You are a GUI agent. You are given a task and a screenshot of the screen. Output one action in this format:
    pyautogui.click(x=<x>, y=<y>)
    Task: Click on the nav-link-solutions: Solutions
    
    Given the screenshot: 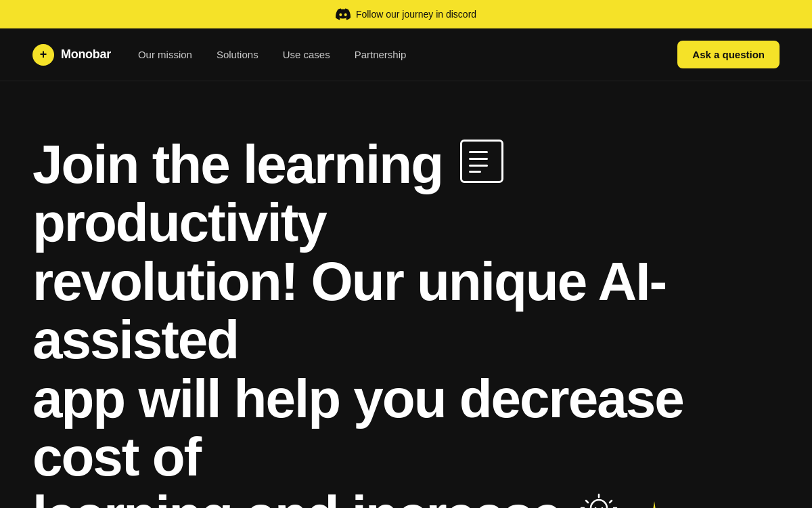 What is the action you would take?
    pyautogui.click(x=238, y=54)
    